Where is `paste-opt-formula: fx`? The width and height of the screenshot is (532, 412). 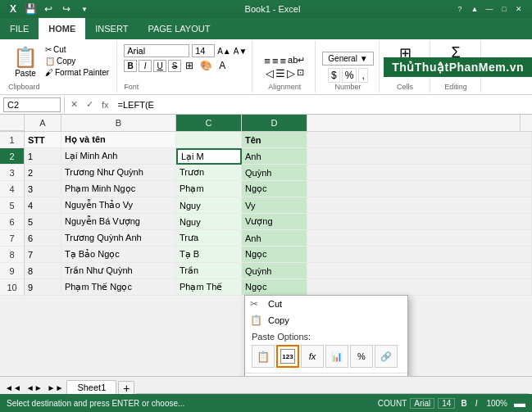 paste-opt-formula: fx is located at coordinates (312, 356).